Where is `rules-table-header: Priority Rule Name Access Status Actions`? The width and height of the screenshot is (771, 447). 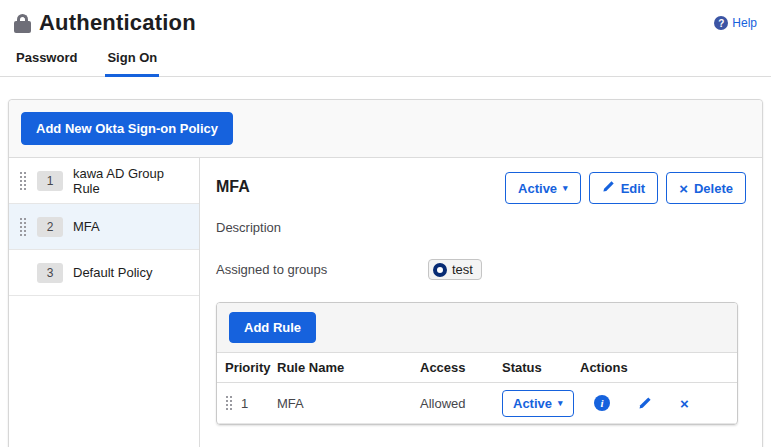 rules-table-header: Priority Rule Name Access Status Actions is located at coordinates (477, 368).